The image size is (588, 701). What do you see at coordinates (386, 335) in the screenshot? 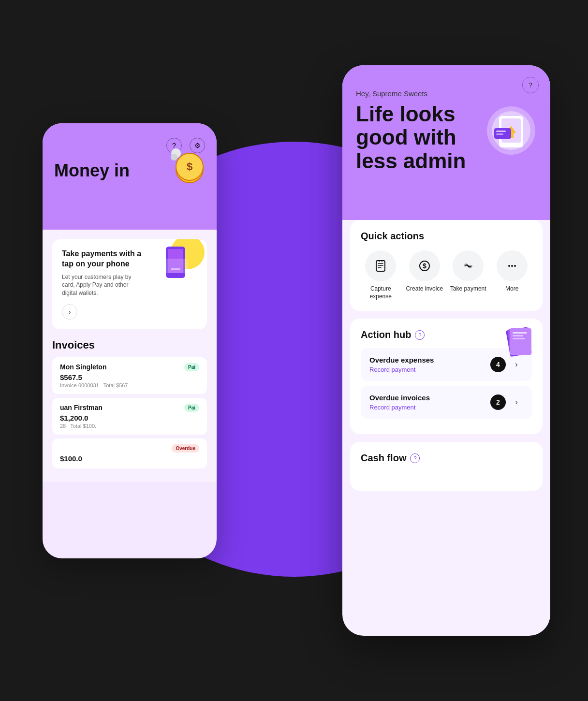
I see `action-hub-title: Action hub` at bounding box center [386, 335].